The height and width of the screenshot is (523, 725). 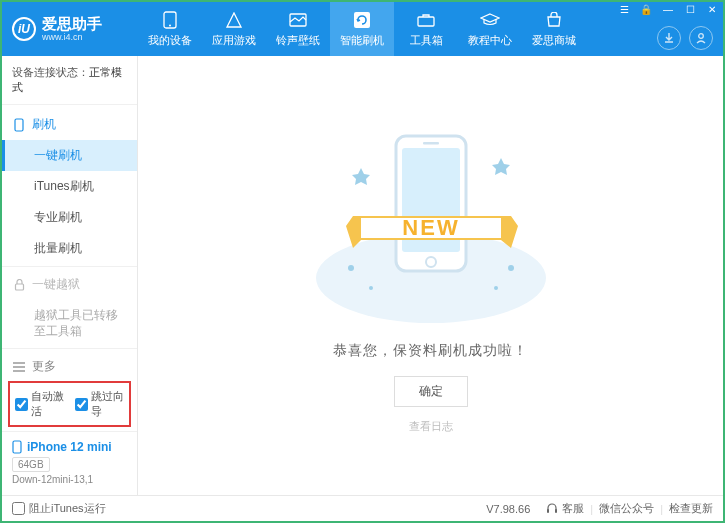 What do you see at coordinates (691, 508) in the screenshot?
I see `update-link: 检查更新` at bounding box center [691, 508].